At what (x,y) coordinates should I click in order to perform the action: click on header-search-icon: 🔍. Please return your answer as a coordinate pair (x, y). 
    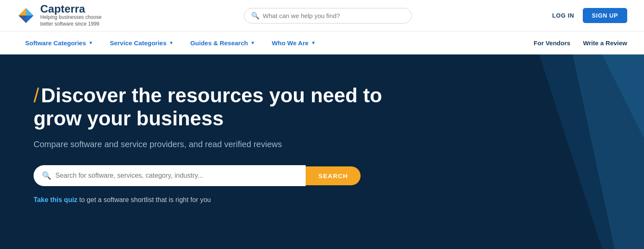
    Looking at the image, I should click on (255, 16).